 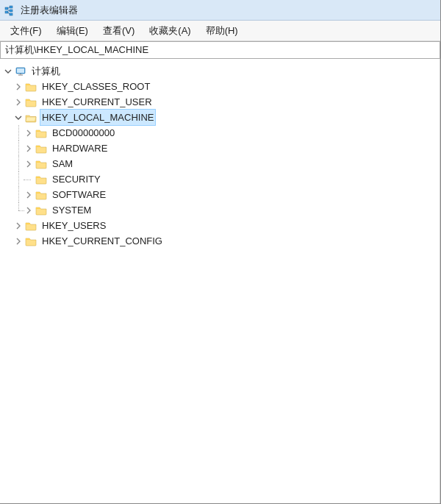 What do you see at coordinates (221, 102) in the screenshot?
I see `tree-node-hkcu: HKEY_CURRENT_USER` at bounding box center [221, 102].